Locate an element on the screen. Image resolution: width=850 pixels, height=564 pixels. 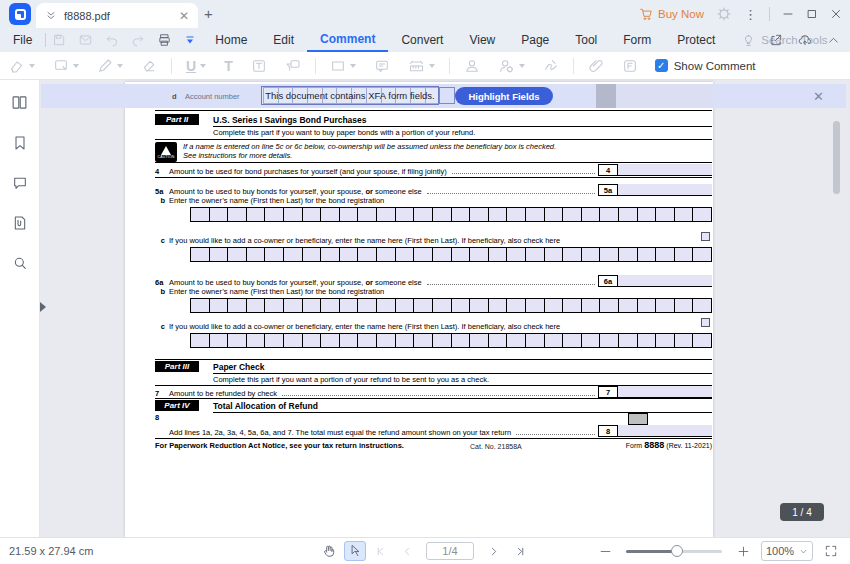
custom-stamp-tool is located at coordinates (512, 66).